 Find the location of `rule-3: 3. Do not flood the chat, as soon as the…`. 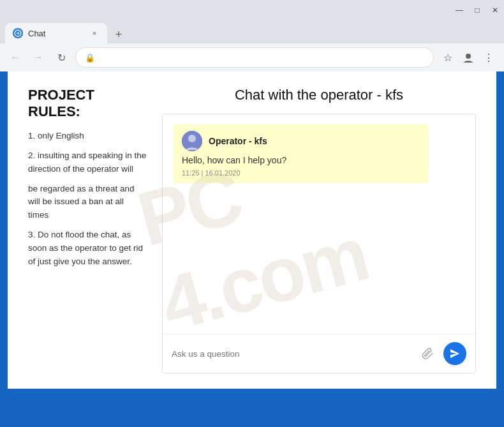

rule-3: 3. Do not flood the chat, as soon as the… is located at coordinates (87, 249).